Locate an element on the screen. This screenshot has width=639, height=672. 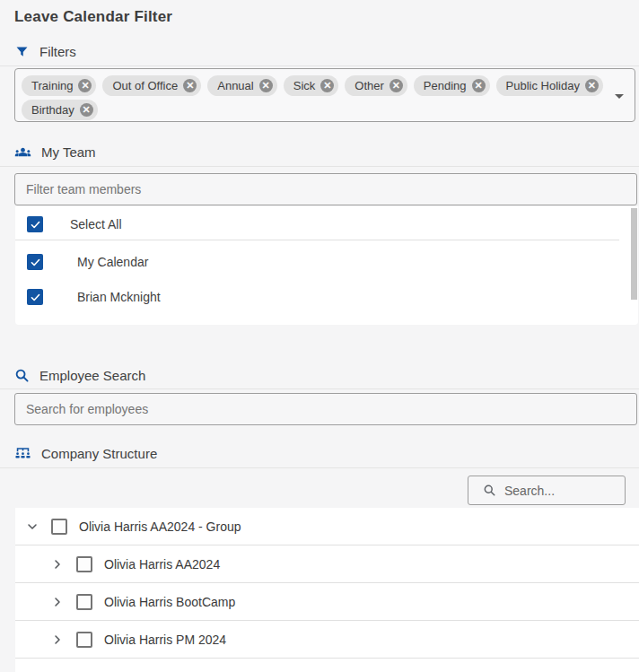
company-structure-search-box: Search... is located at coordinates (547, 490).